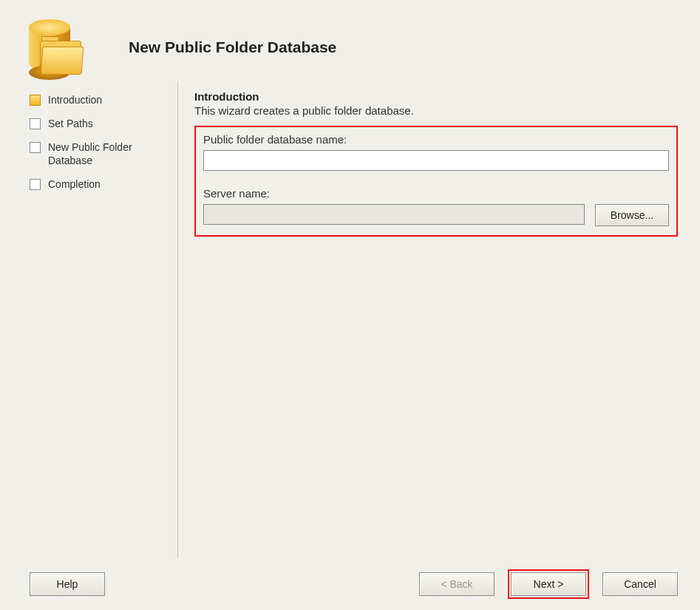 This screenshot has height=610, width=700. Describe the element at coordinates (632, 215) in the screenshot. I see `browse-button: Browse...` at that location.